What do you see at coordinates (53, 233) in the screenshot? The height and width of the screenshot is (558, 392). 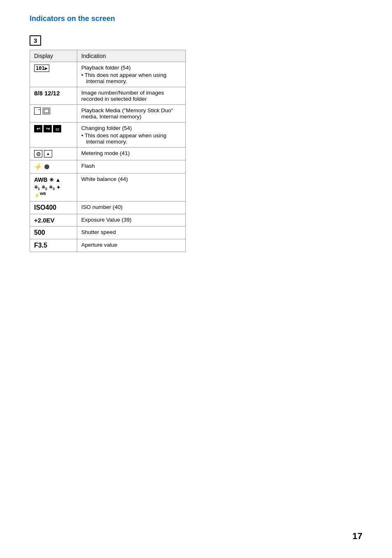 I see `display-cell-shutter: 500` at bounding box center [53, 233].